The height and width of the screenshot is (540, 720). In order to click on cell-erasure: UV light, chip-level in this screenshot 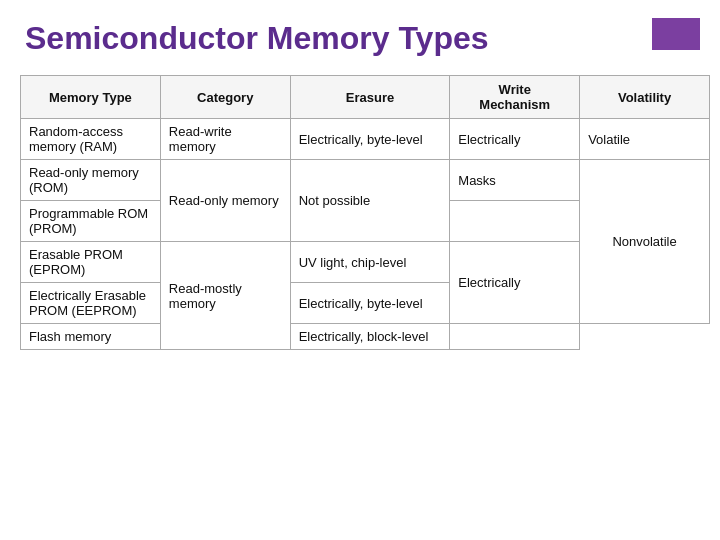, I will do `click(370, 262)`.